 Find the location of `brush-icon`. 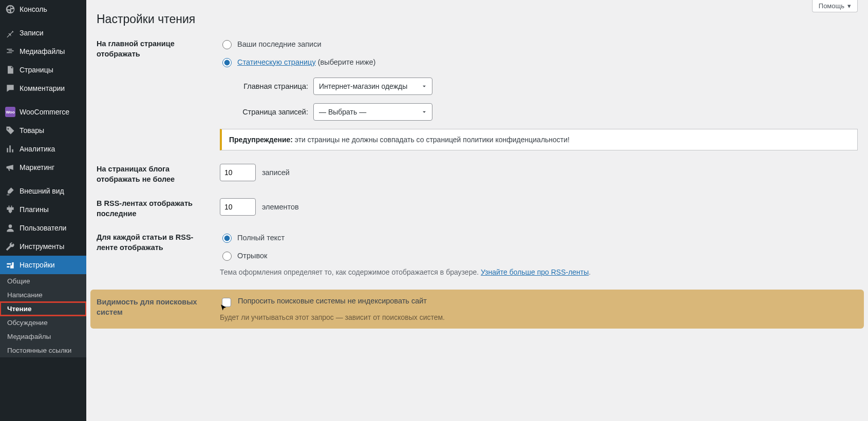

brush-icon is located at coordinates (10, 191).